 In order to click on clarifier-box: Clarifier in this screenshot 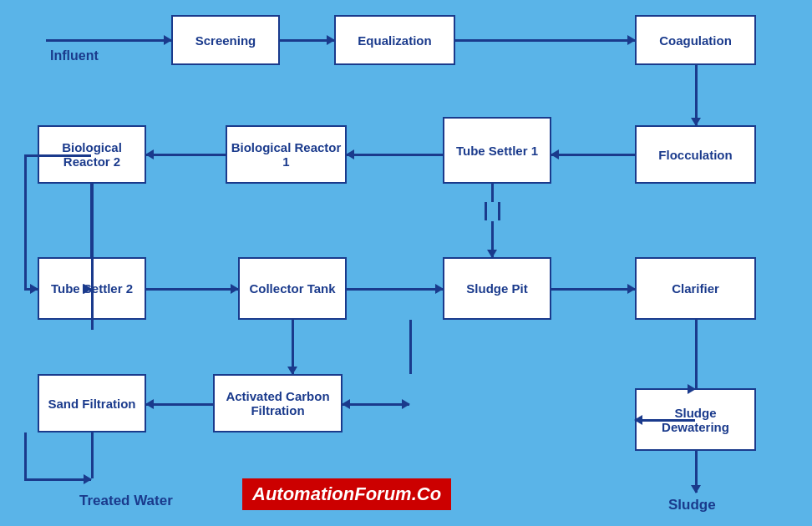, I will do `click(695, 289)`.